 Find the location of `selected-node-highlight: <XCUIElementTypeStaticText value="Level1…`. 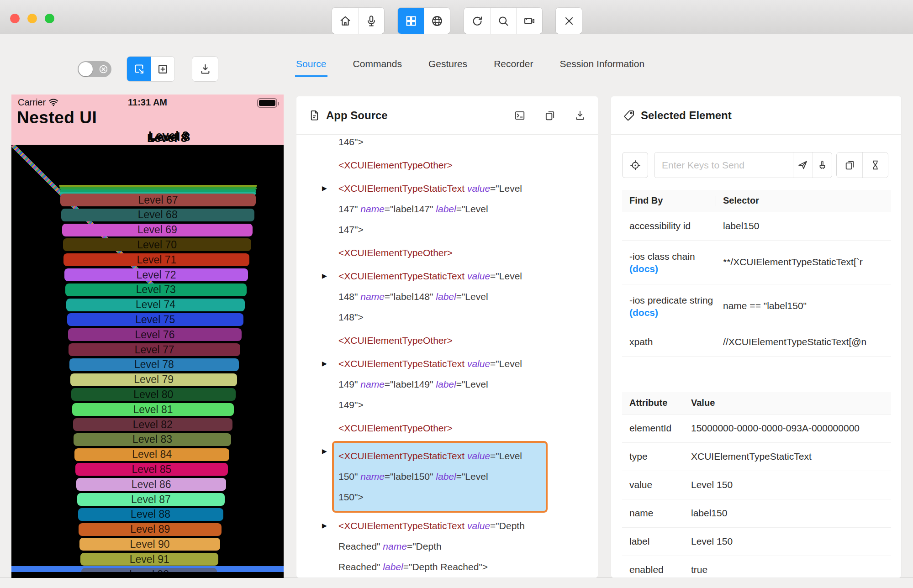

selected-node-highlight: <XCUIElementTypeStaticText value="Level1… is located at coordinates (440, 477).